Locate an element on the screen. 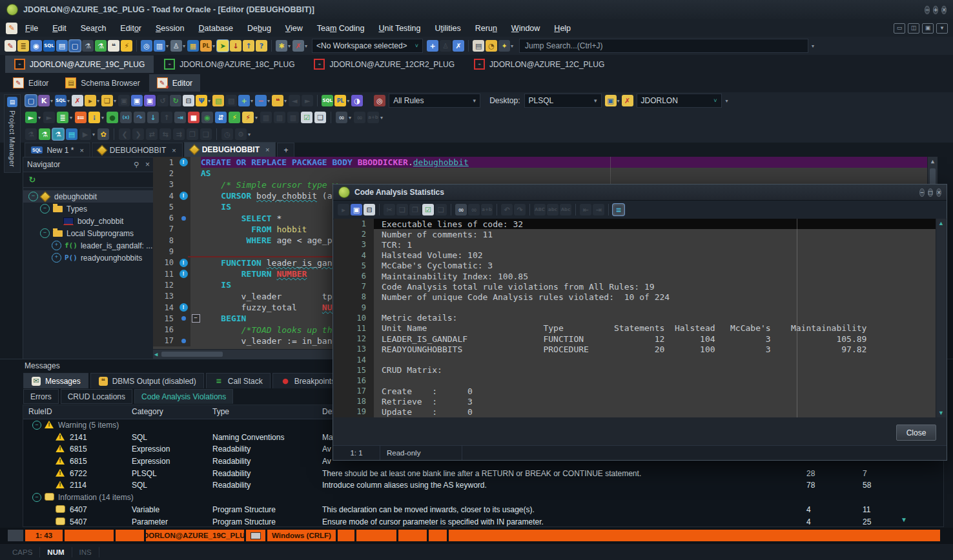  column-header-type: Type is located at coordinates (221, 412).